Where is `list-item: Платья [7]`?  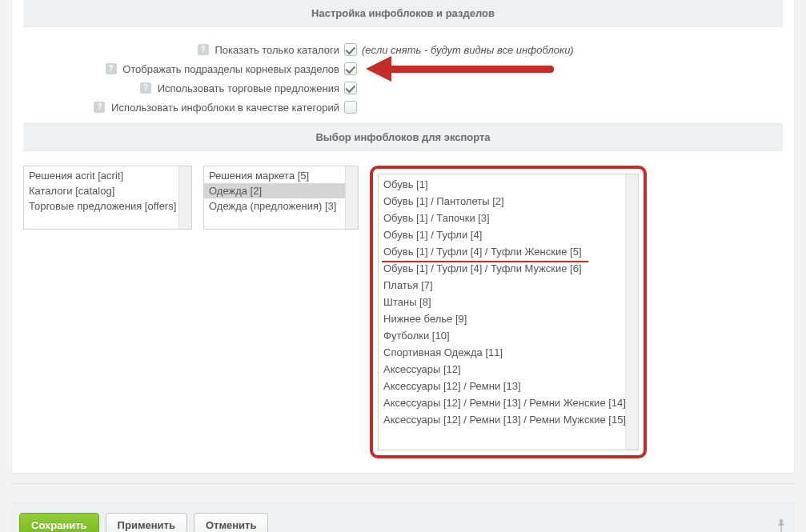 list-item: Платья [7] is located at coordinates (503, 285).